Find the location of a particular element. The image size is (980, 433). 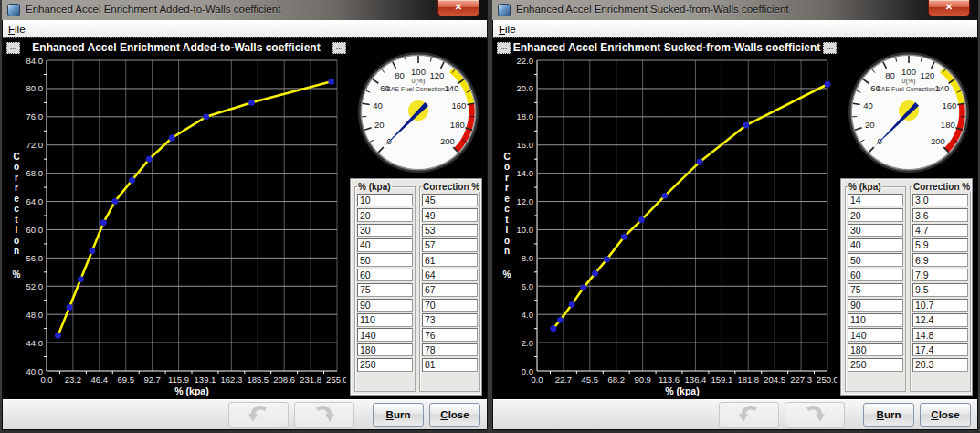

svg-text: 255.0 is located at coordinates (336, 380).